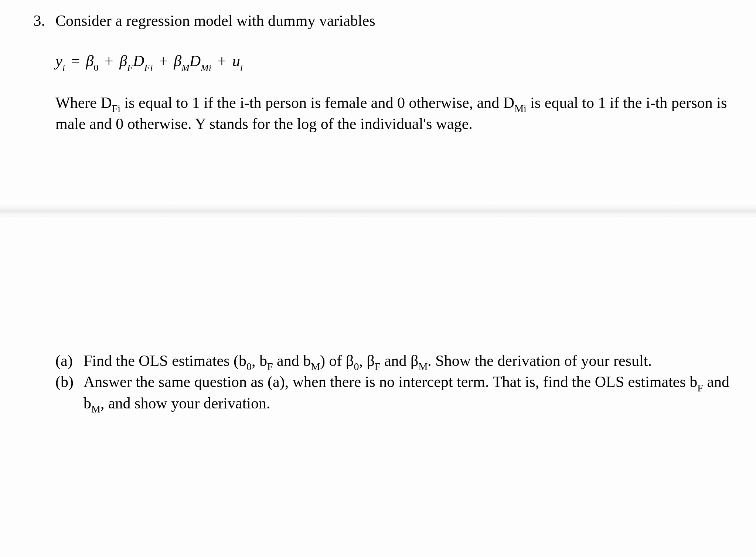 This screenshot has width=756, height=557. I want to click on eq-beta0-sub: 0, so click(96, 68).